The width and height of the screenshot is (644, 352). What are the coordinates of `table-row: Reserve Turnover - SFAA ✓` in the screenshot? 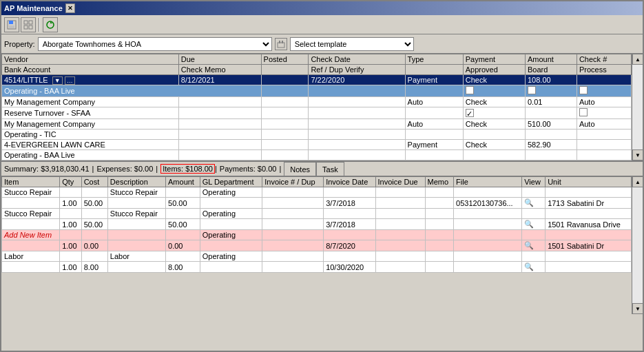 It's located at (317, 113).